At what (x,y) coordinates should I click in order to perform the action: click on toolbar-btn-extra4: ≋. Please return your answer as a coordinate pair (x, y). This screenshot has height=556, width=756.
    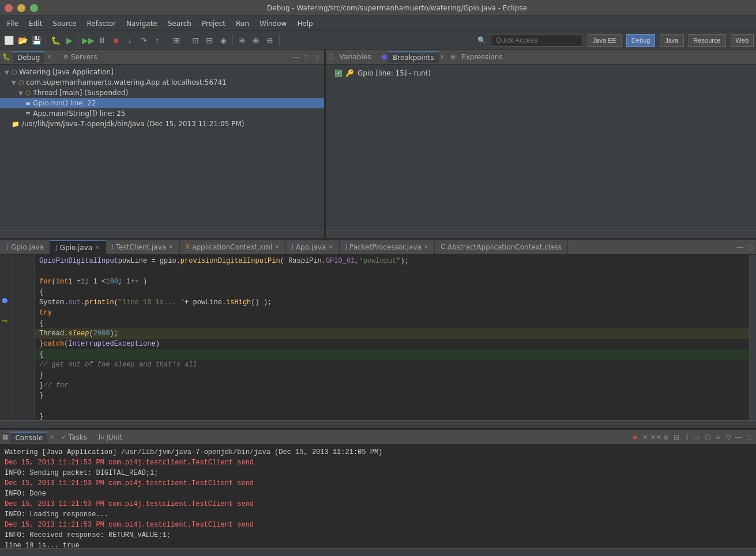
    Looking at the image, I should click on (242, 40).